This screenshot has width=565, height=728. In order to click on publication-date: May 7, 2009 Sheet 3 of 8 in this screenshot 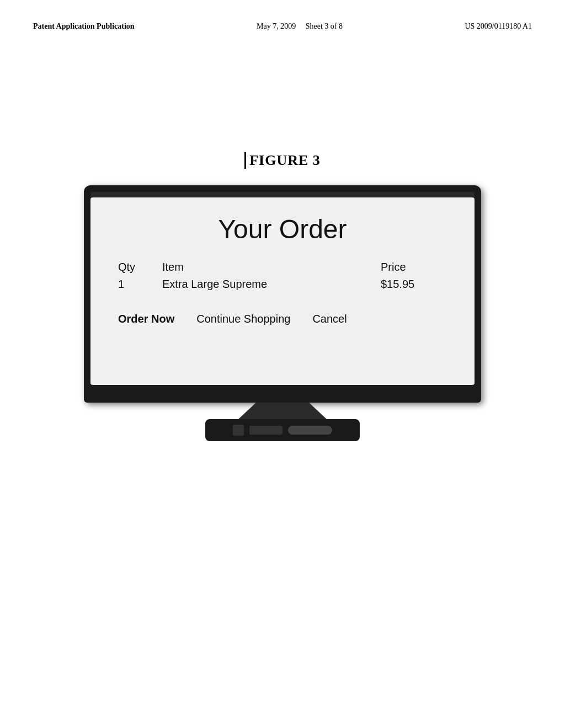, I will do `click(300, 26)`.